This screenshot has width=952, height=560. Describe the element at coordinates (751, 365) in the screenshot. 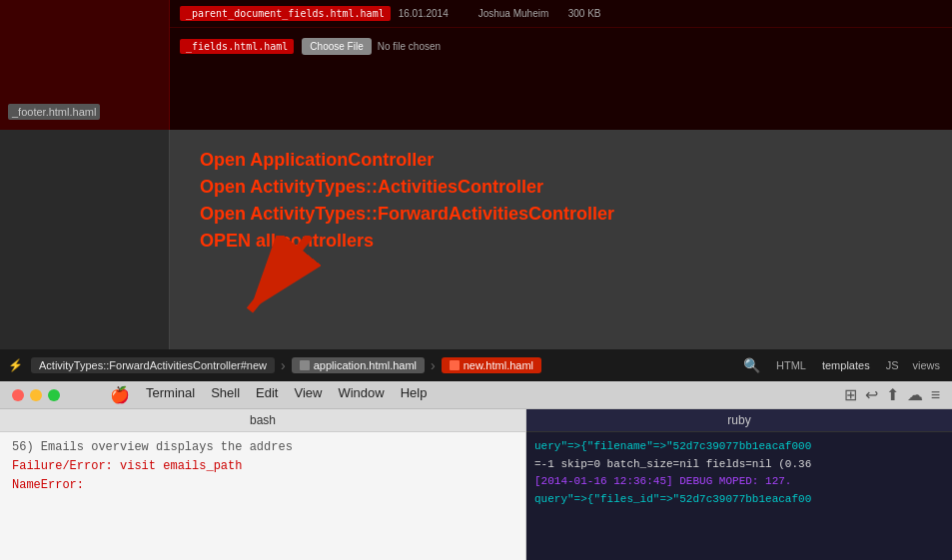

I see `search-button: 🔍` at that location.